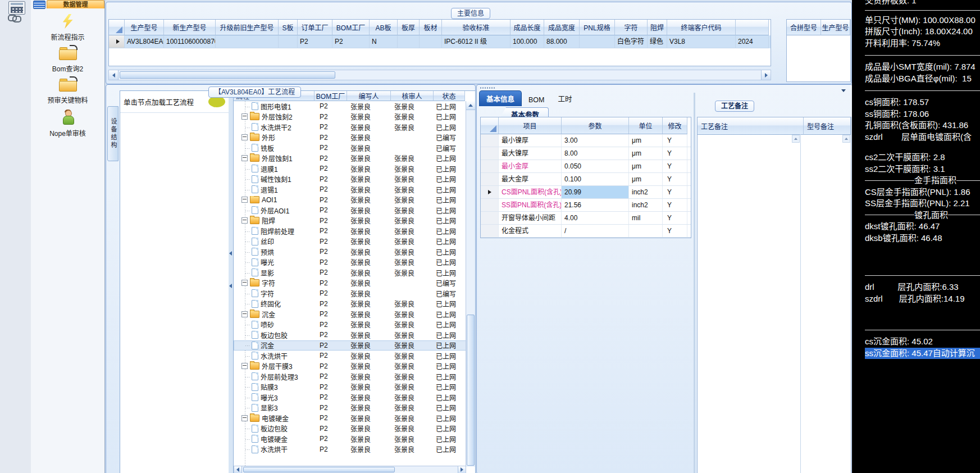 Image resolution: width=980 pixels, height=473 pixels. I want to click on tab-equipment-structure: 设备结构, so click(113, 134).